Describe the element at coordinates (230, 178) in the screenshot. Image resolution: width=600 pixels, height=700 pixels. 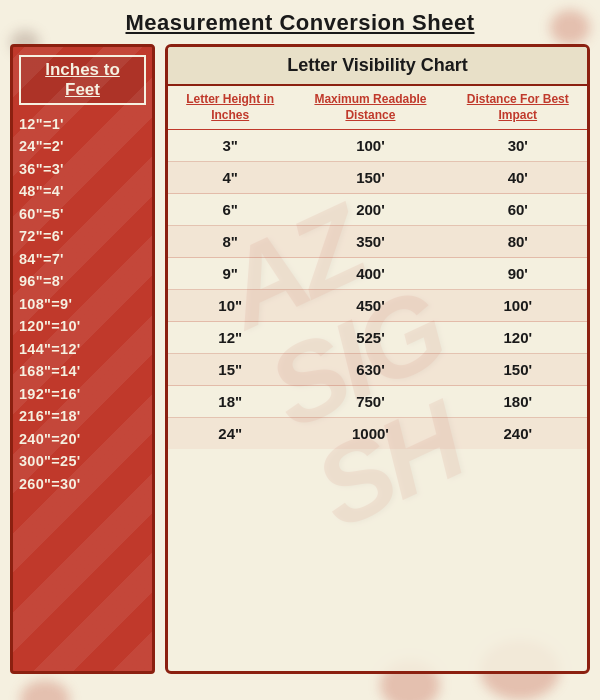
I see `letter-height-cell: 4"` at that location.